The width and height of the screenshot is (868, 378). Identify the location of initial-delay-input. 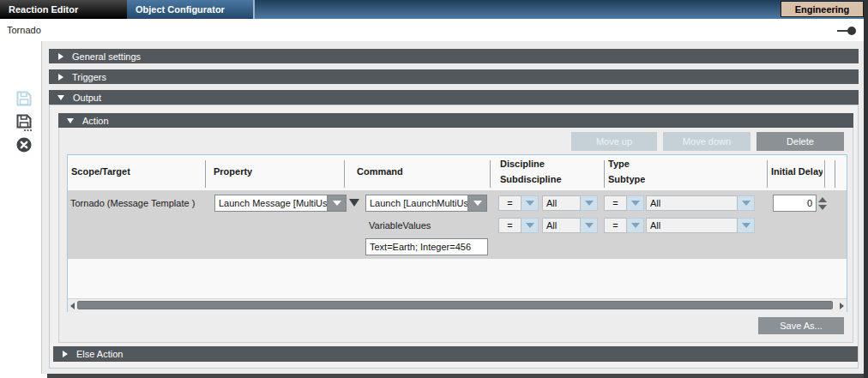
(794, 203).